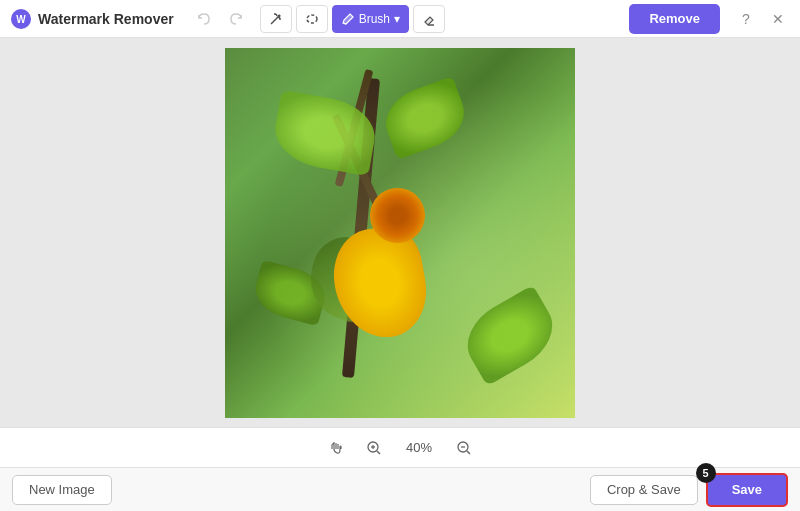 Image resolution: width=800 pixels, height=511 pixels. I want to click on new-image-button: New Image, so click(62, 490).